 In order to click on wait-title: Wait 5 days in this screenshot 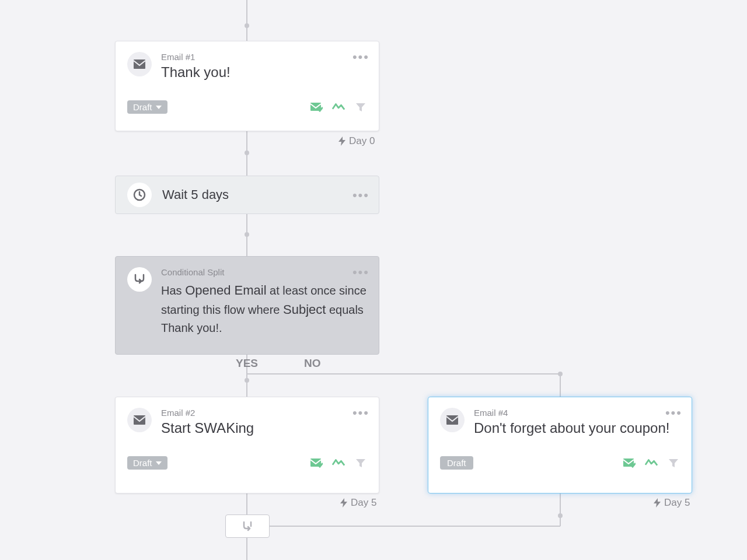, I will do `click(196, 195)`.